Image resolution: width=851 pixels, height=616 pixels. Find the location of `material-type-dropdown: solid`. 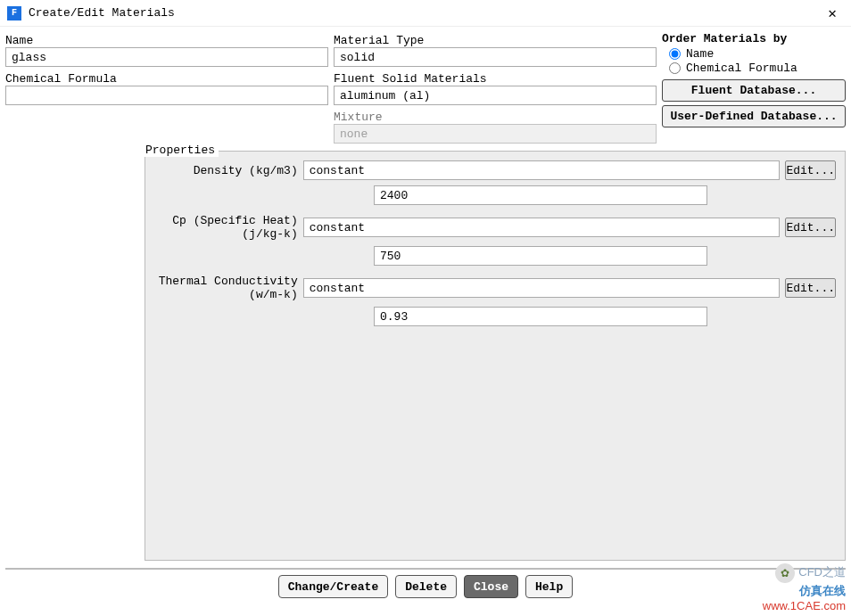

material-type-dropdown: solid is located at coordinates (495, 57).